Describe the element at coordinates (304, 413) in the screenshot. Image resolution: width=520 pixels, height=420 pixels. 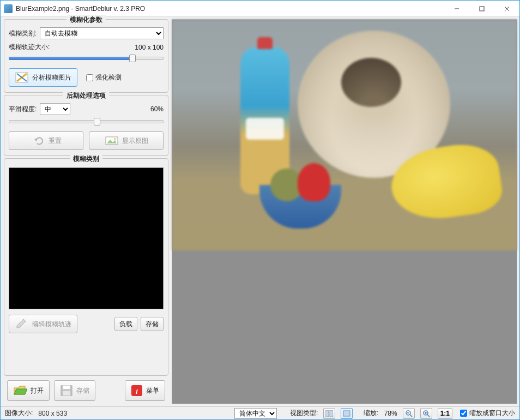
I see `view-type-label: 视图类型:` at that location.